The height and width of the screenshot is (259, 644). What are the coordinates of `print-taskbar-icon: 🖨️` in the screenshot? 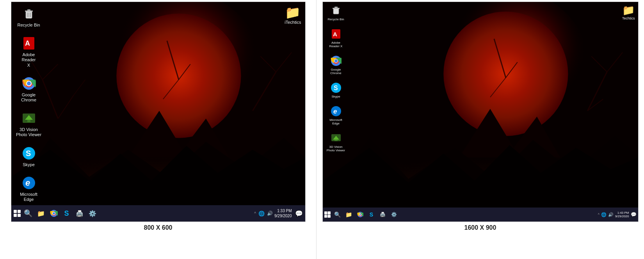 It's located at (80, 213).